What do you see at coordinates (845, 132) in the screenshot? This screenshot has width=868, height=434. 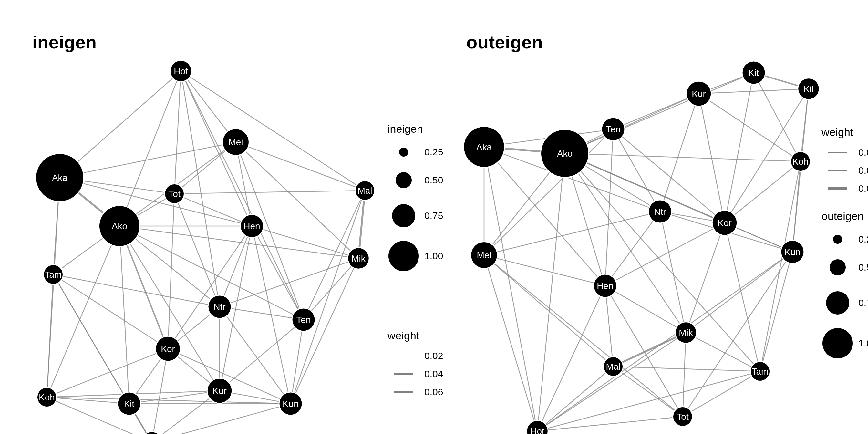 I see `legend-weight-title: weight` at bounding box center [845, 132].